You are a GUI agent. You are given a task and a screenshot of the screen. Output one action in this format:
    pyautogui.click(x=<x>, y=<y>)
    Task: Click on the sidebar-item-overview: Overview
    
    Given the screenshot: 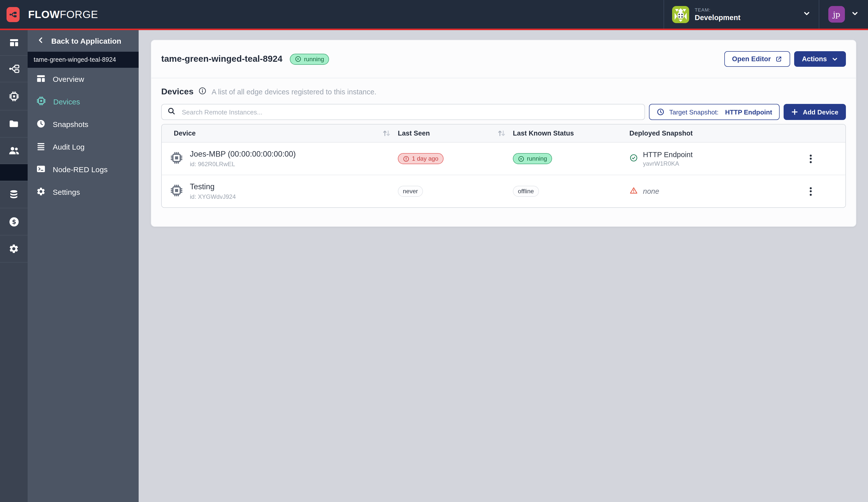 What is the action you would take?
    pyautogui.click(x=83, y=79)
    